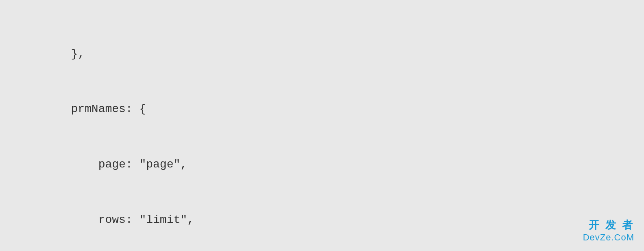 The image size is (644, 251). What do you see at coordinates (322, 220) in the screenshot?
I see `code-line-4: rows: "limit",` at bounding box center [322, 220].